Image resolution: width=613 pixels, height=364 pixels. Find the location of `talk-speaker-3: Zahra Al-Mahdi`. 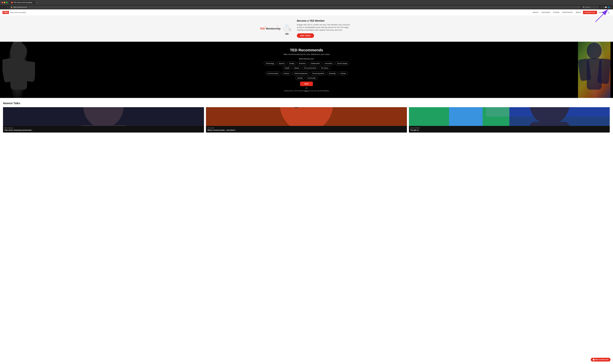

talk-speaker-3: Zahra Al-Mahdi is located at coordinates (509, 128).